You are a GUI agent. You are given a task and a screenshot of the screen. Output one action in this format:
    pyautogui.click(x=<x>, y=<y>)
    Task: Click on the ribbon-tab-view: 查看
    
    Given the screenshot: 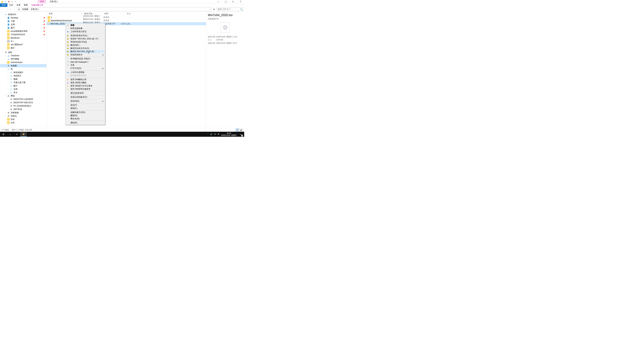 What is the action you would take?
    pyautogui.click(x=26, y=5)
    